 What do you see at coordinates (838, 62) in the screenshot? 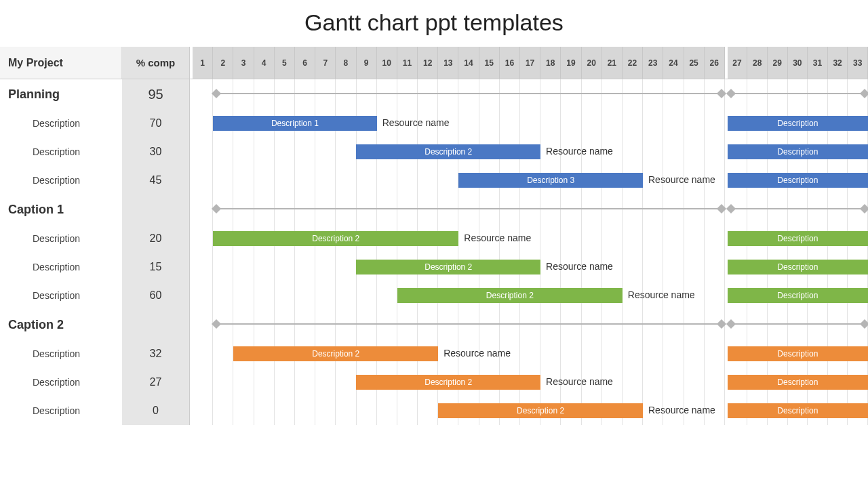
I see `timeline-tick: 32` at bounding box center [838, 62].